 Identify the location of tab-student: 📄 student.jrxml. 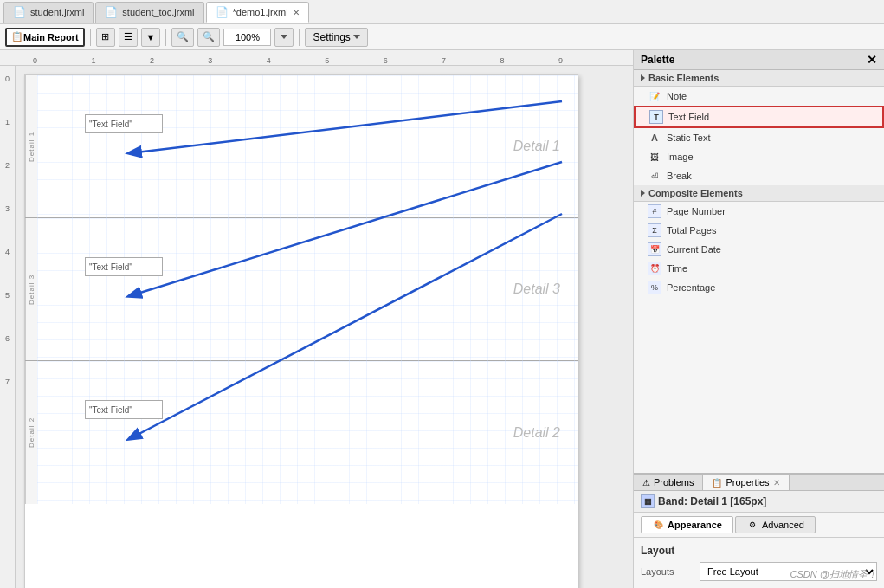
(48, 12).